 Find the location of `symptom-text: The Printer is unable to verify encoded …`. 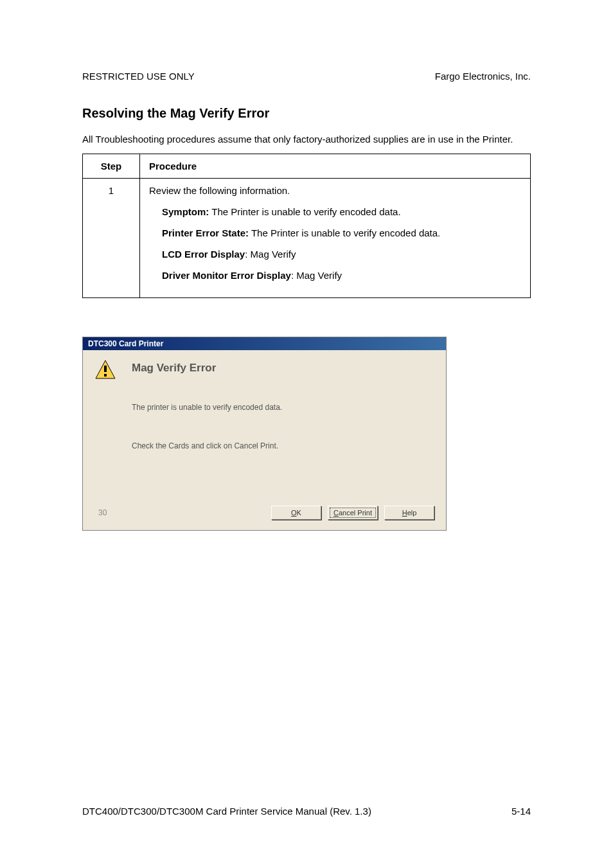

symptom-text: The Printer is unable to verify encoded … is located at coordinates (305, 212).